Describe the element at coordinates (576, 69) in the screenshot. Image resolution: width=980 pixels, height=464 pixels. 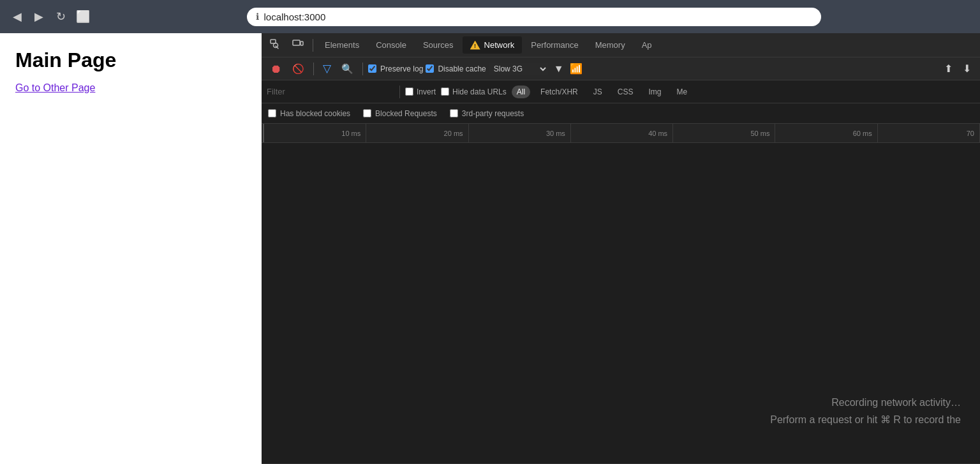
I see `wifi-settings-icon: 📶` at that location.